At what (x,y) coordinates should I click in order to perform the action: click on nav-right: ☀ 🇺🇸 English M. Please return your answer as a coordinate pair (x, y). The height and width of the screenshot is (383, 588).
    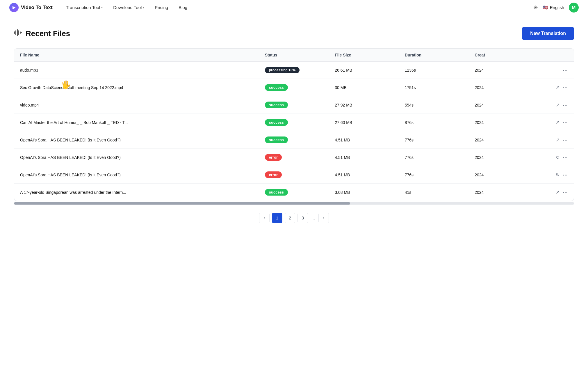
    Looking at the image, I should click on (556, 8).